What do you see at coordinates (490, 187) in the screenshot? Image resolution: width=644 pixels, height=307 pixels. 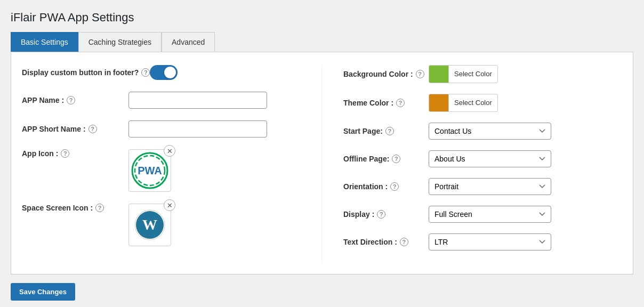 I see `orientation-select: Portrait Landscape Any` at bounding box center [490, 187].